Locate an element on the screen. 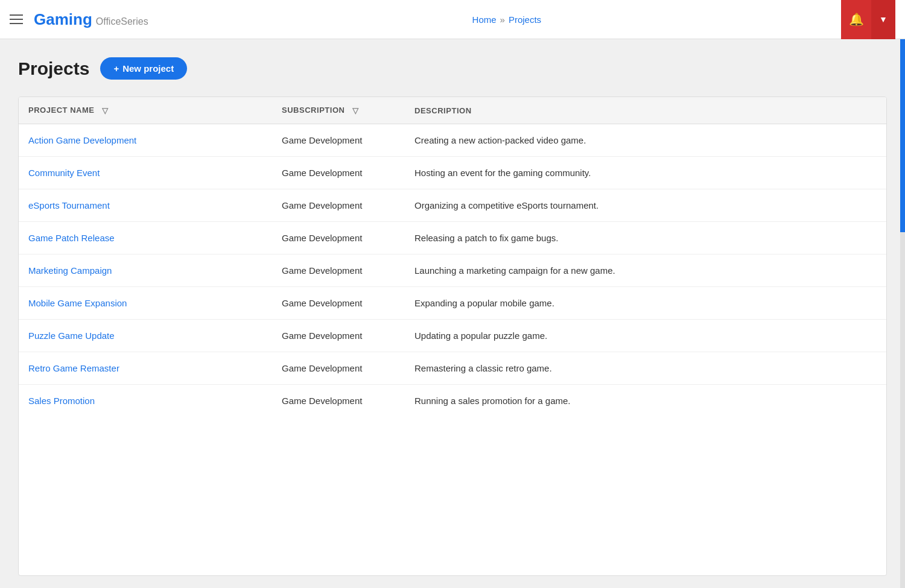 This screenshot has width=905, height=588. project-name-link: Retro Game Remaster is located at coordinates (74, 368).